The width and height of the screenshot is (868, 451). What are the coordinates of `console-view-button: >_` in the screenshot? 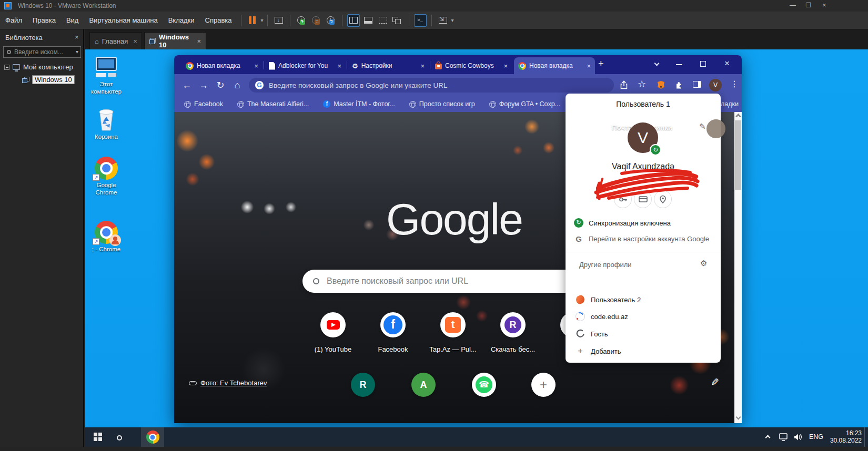 It's located at (420, 20).